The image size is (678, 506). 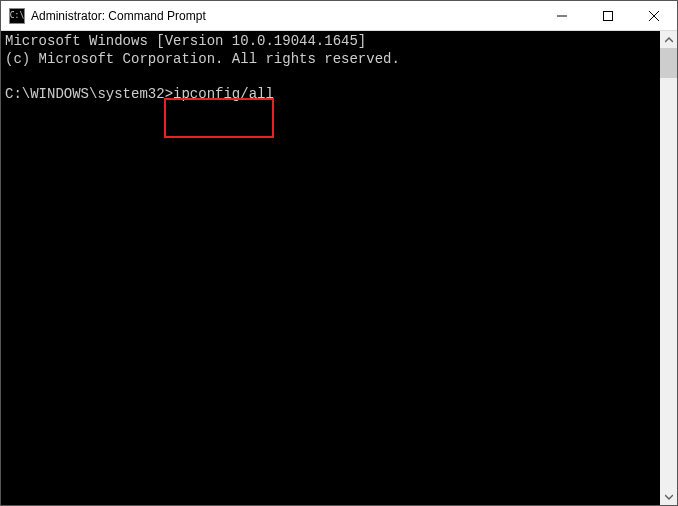 What do you see at coordinates (224, 94) in the screenshot?
I see `typed-command: ipconfig/all` at bounding box center [224, 94].